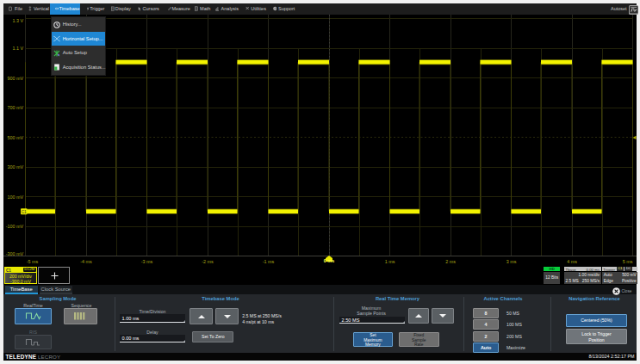 Image resolution: width=640 pixels, height=364 pixels. Describe the element at coordinates (14, 254) in the screenshot. I see `svg-text: -300 mV` at that location.